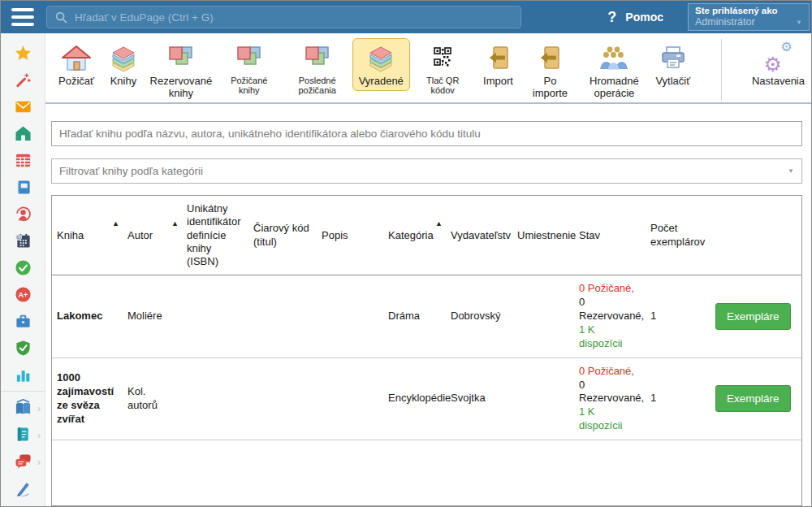 This screenshot has height=507, width=812. I want to click on toolbar-item-pozicat: Požičať, so click(76, 65).